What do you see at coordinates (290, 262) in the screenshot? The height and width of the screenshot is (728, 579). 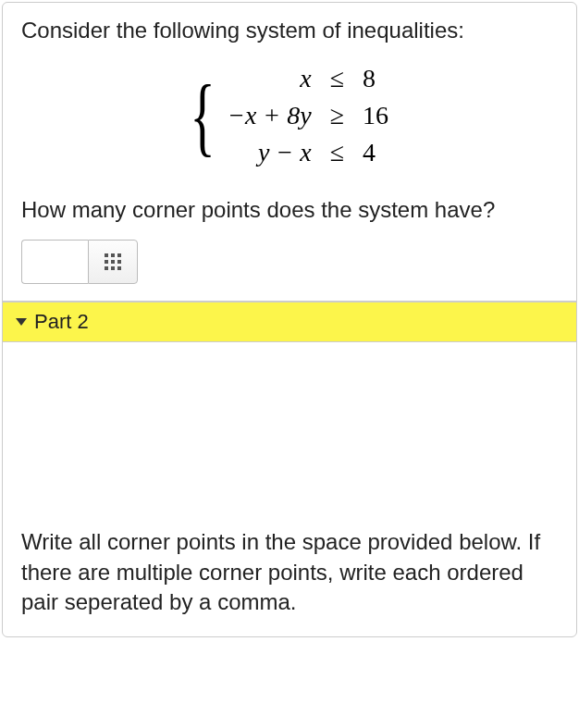 I see `answer-input-group` at bounding box center [290, 262].